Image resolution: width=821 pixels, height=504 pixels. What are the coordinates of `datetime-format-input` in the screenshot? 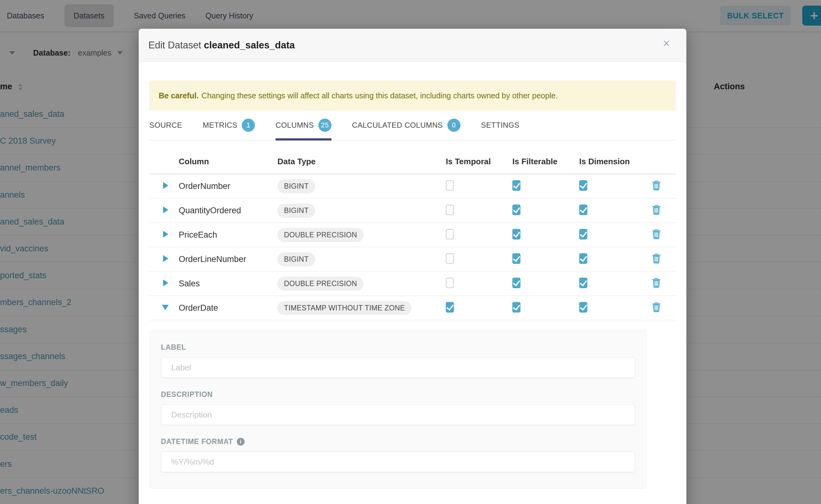 It's located at (398, 462).